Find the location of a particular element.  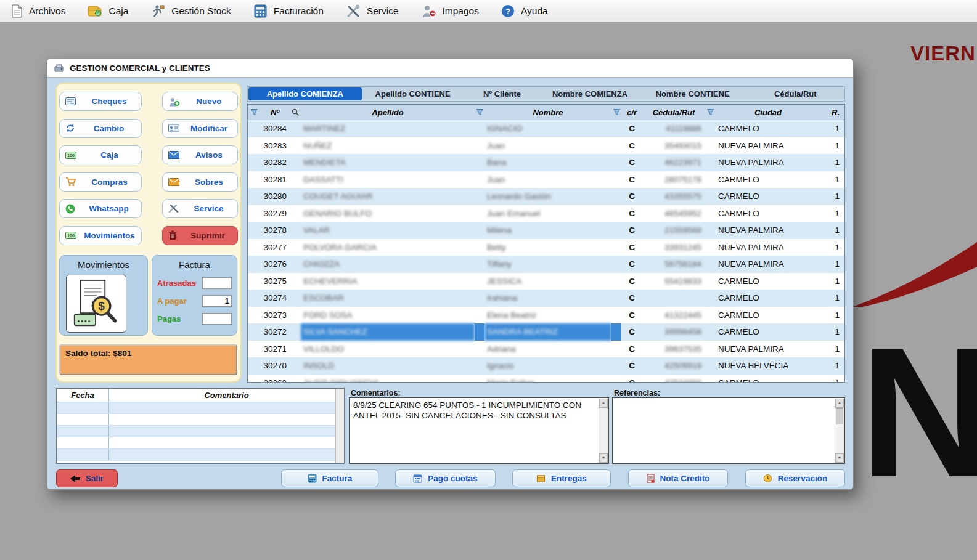

history-col-fecha: Fecha is located at coordinates (83, 396).